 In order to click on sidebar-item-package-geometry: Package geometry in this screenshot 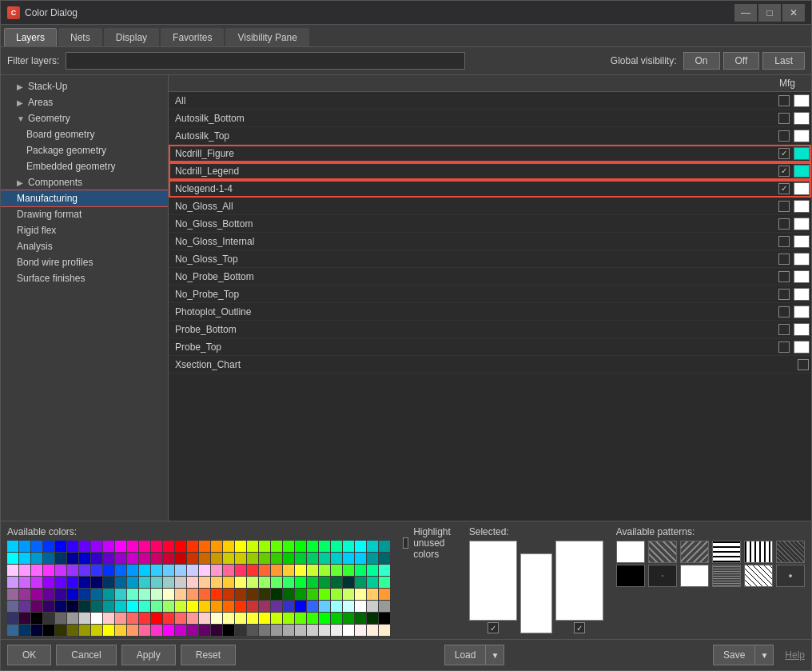, I will do `click(85, 150)`.